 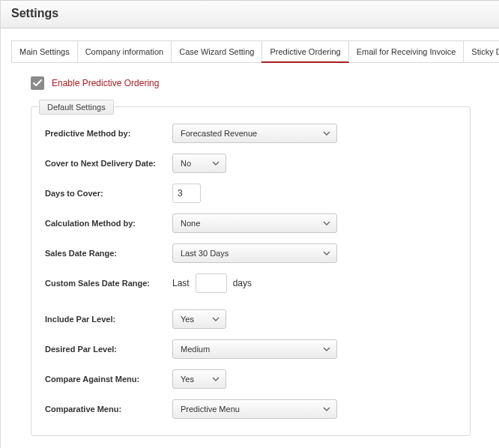 I want to click on custom-range-suffix: days, so click(x=243, y=283).